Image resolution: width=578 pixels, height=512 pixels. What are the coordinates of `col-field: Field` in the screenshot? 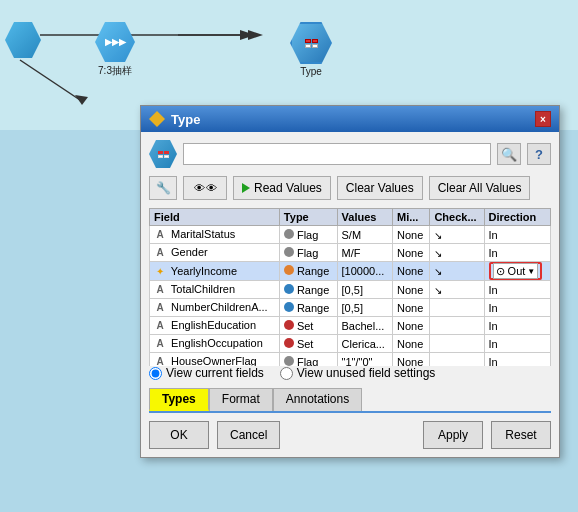 It's located at (215, 218).